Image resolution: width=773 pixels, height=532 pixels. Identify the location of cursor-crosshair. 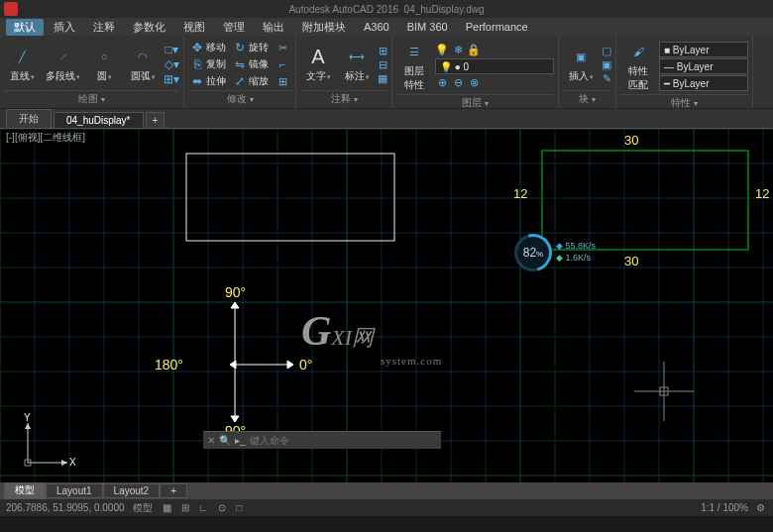
(664, 391).